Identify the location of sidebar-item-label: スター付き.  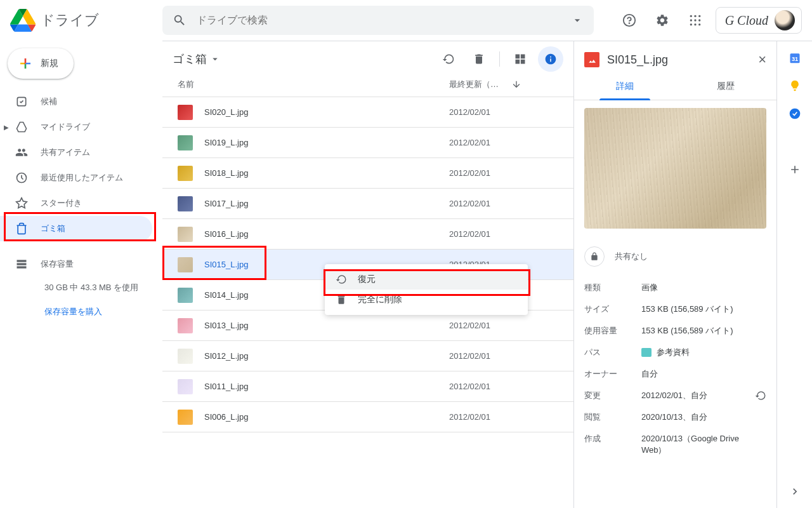
(61, 203).